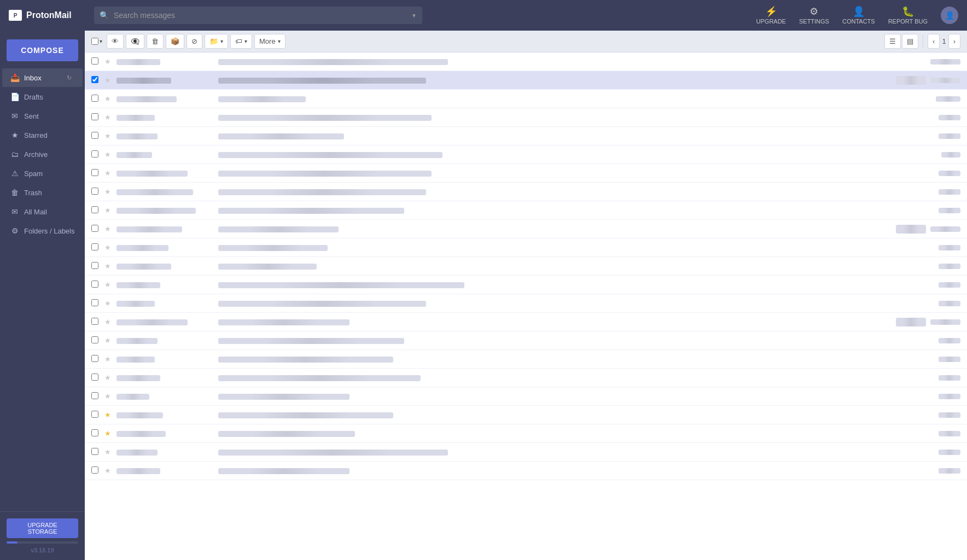  I want to click on upgrade-action: ⚡ UPGRADE, so click(771, 15).